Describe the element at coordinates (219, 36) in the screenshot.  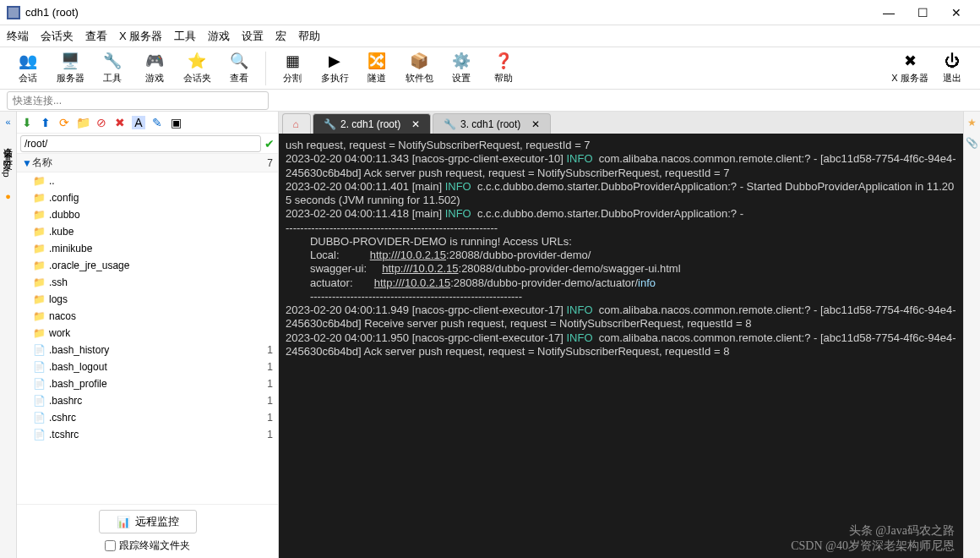
I see `menu-item: 游戏` at that location.